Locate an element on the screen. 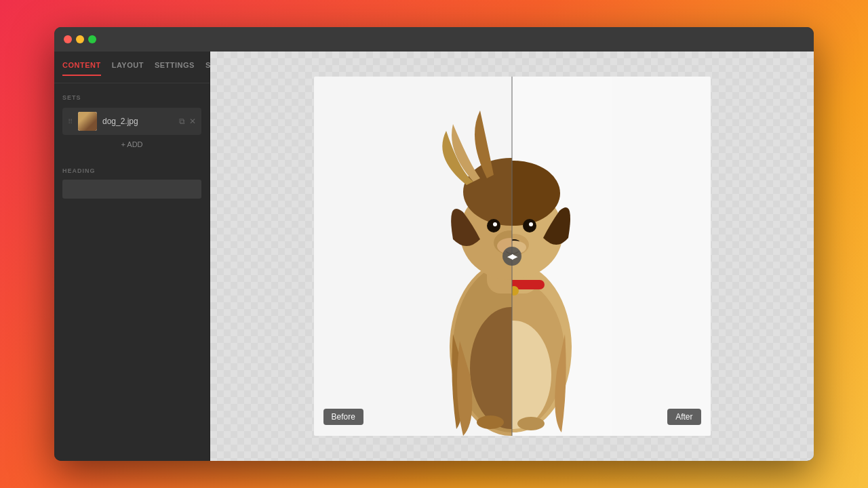 The image size is (868, 488). heading-input is located at coordinates (132, 189).